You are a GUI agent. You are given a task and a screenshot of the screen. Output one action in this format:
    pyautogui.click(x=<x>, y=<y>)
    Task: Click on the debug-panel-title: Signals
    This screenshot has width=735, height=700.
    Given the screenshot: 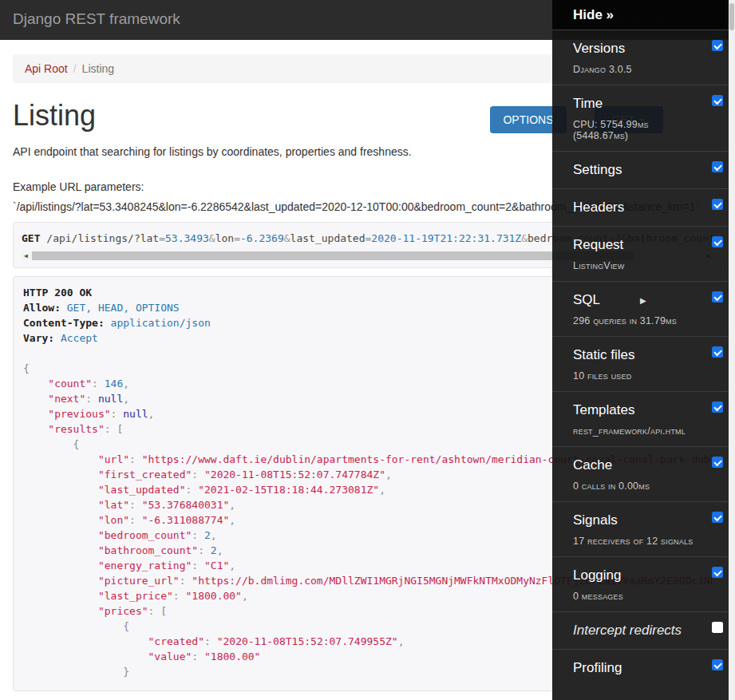 What is the action you would take?
    pyautogui.click(x=595, y=520)
    